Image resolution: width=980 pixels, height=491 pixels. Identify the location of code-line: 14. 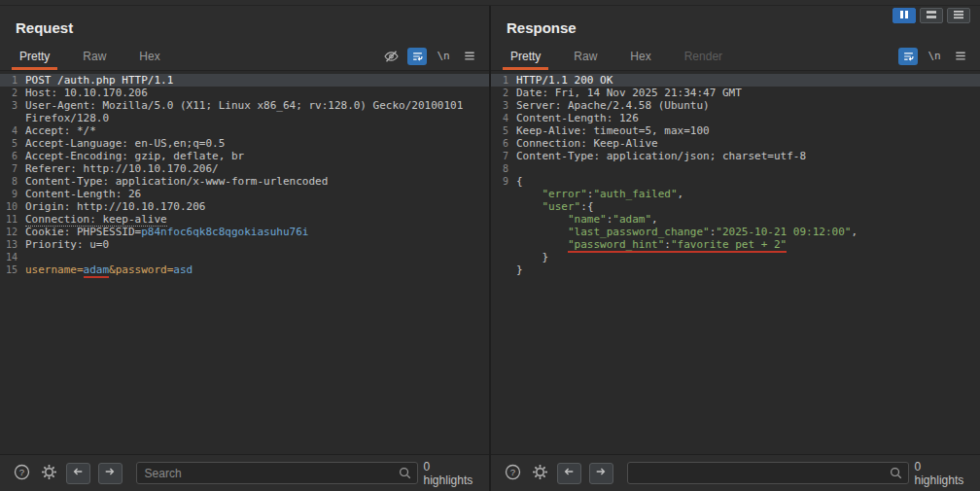
(245, 257).